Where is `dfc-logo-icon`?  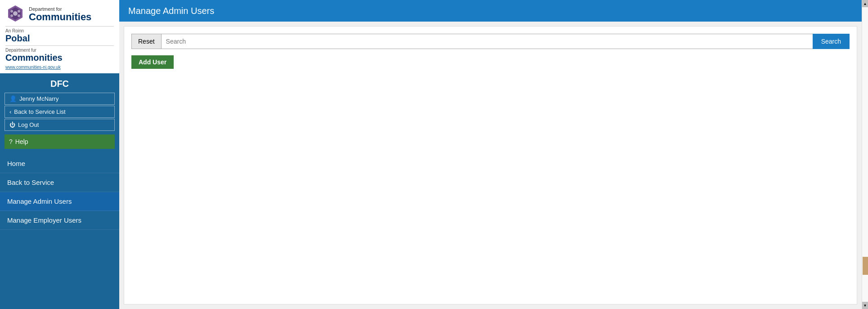
dfc-logo-icon is located at coordinates (15, 14).